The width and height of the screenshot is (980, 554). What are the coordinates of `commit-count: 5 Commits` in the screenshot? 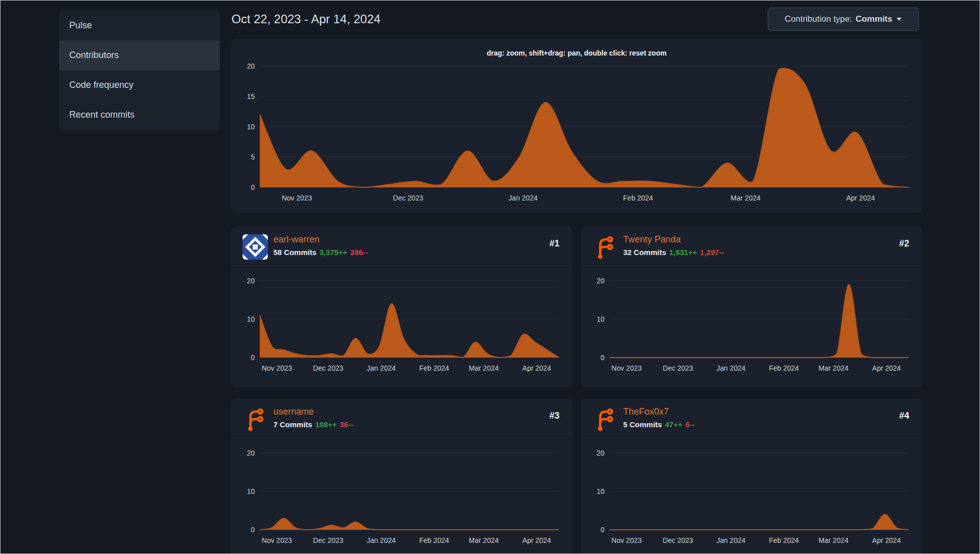 It's located at (643, 424).